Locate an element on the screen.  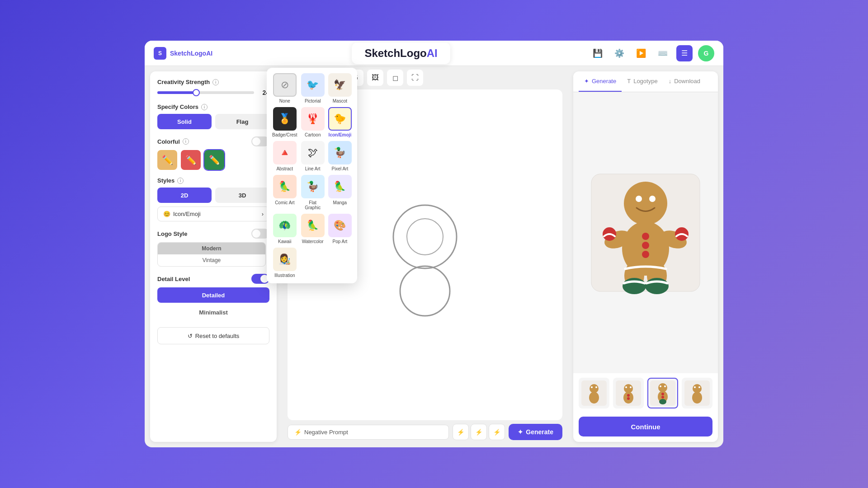
style-kawaii: 🦚 Kawaii is located at coordinates (285, 229).